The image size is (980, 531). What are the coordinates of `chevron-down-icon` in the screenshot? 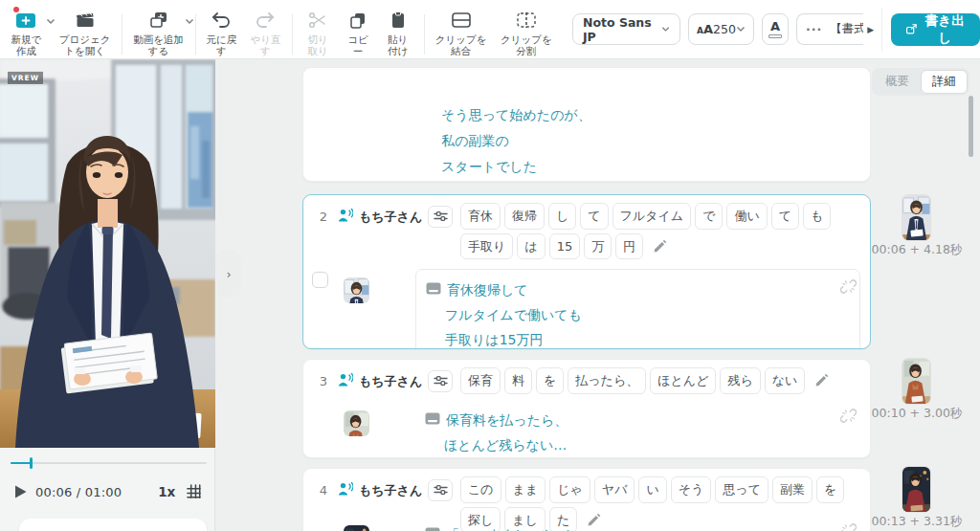 It's located at (189, 21).